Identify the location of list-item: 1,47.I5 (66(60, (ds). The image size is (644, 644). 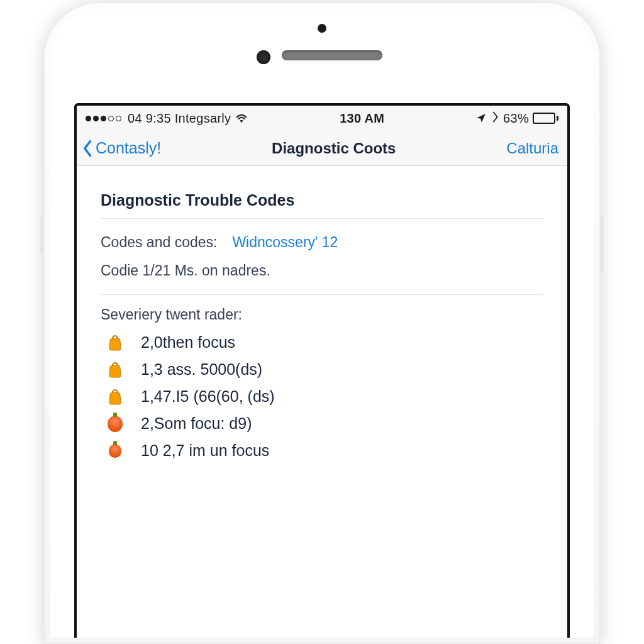
(325, 396).